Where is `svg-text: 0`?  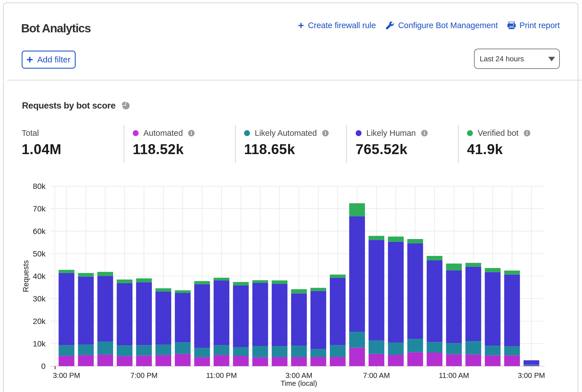
svg-text: 0 is located at coordinates (43, 366).